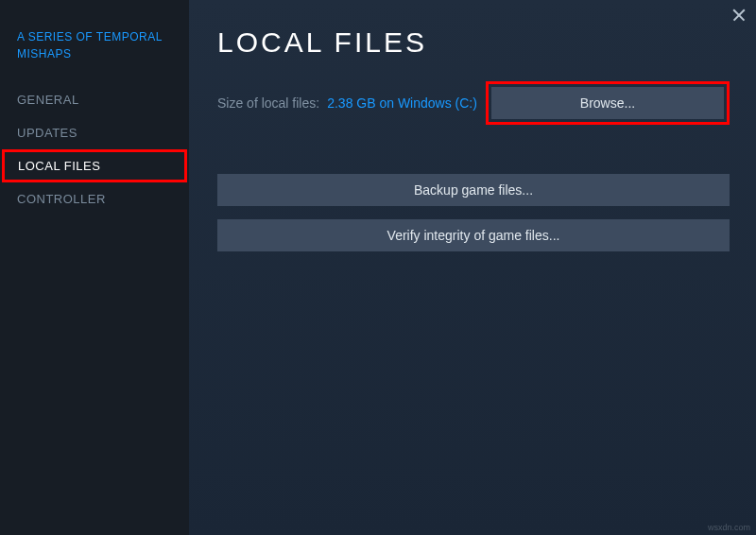 The width and height of the screenshot is (756, 535). I want to click on close-icon, so click(739, 15).